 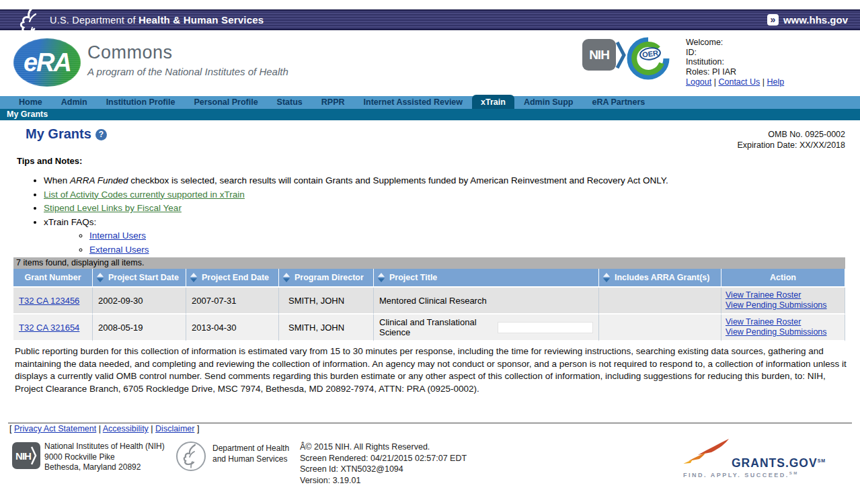 What do you see at coordinates (58, 134) in the screenshot?
I see `page-title: My Grants` at bounding box center [58, 134].